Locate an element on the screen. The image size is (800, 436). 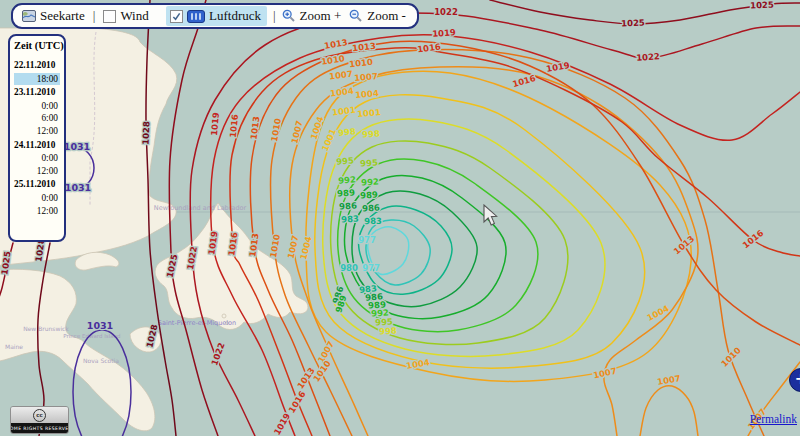
cc-icon: cc is located at coordinates (40, 415).